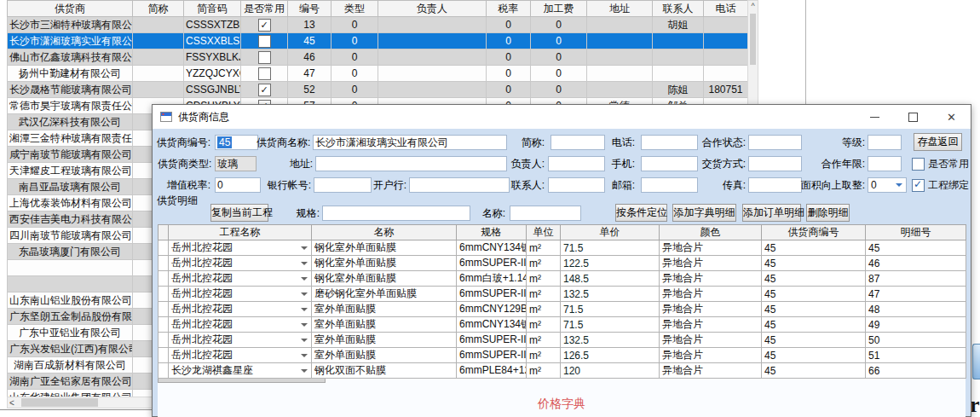 This screenshot has width=980, height=417. I want to click on project-bind-checkbox: 工程绑定, so click(941, 185).